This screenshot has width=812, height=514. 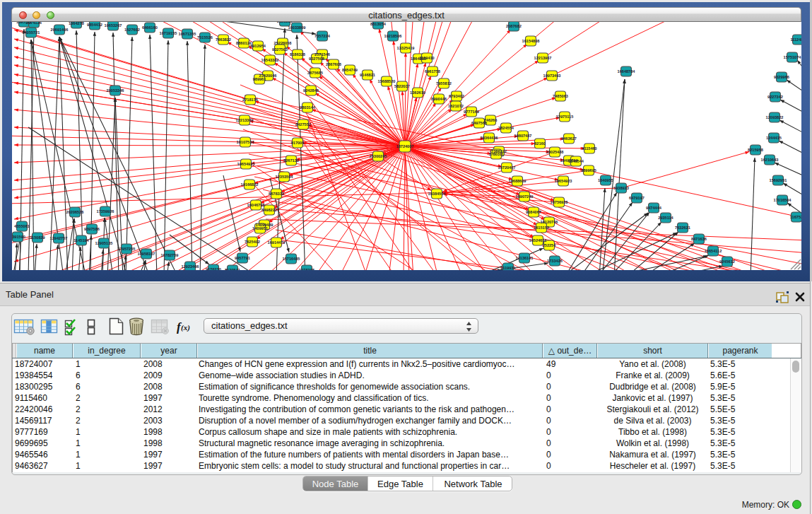 What do you see at coordinates (379, 156) in the screenshot?
I see `svg-text: 25300245` at bounding box center [379, 156].